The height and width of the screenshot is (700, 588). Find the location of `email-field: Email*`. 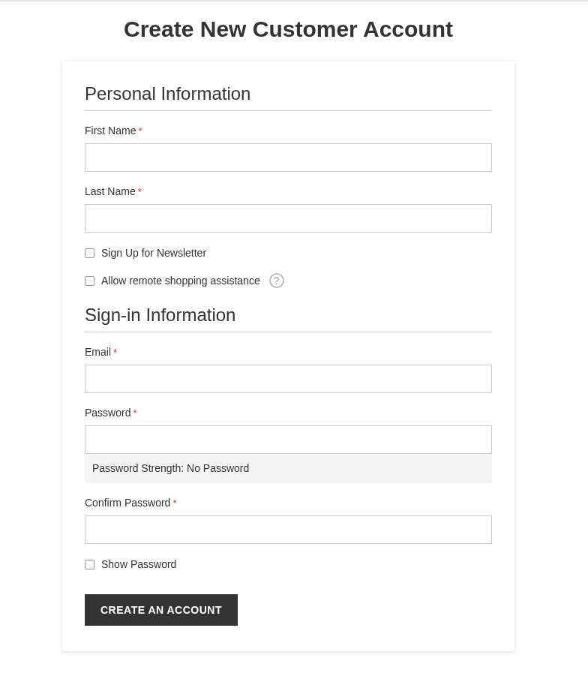

email-field: Email* is located at coordinates (288, 369).